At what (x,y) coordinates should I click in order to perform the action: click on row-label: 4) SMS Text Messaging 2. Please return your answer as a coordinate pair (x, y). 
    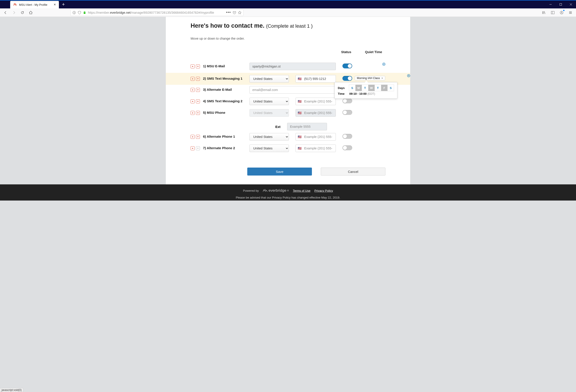
    Looking at the image, I should click on (226, 100).